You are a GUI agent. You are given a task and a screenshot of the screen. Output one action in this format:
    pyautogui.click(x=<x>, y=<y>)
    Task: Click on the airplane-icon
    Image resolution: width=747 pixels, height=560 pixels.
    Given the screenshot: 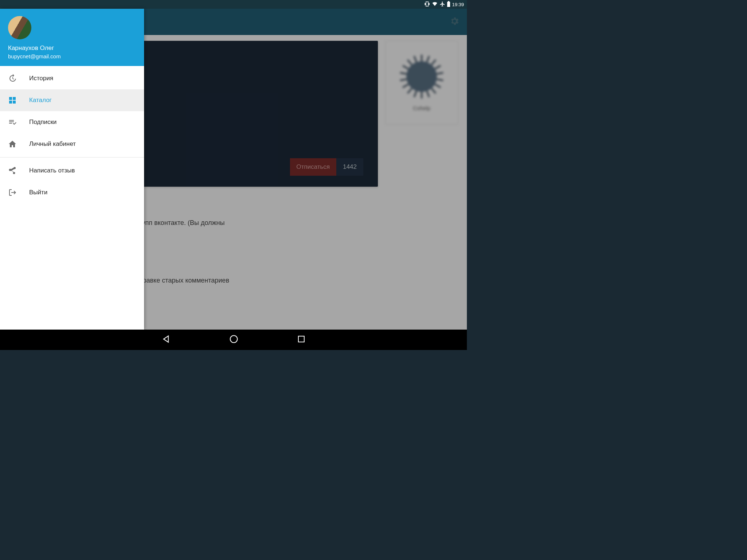 What is the action you would take?
    pyautogui.click(x=442, y=4)
    